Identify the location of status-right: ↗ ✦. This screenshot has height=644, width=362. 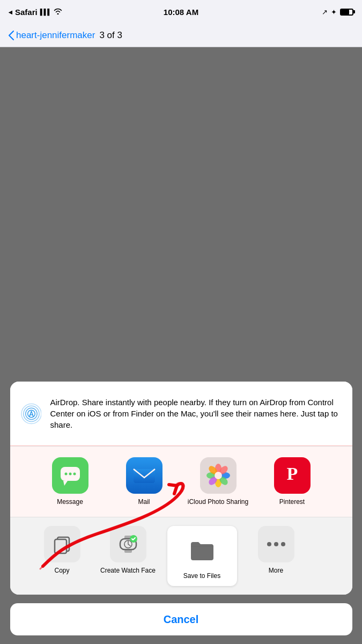
(338, 12).